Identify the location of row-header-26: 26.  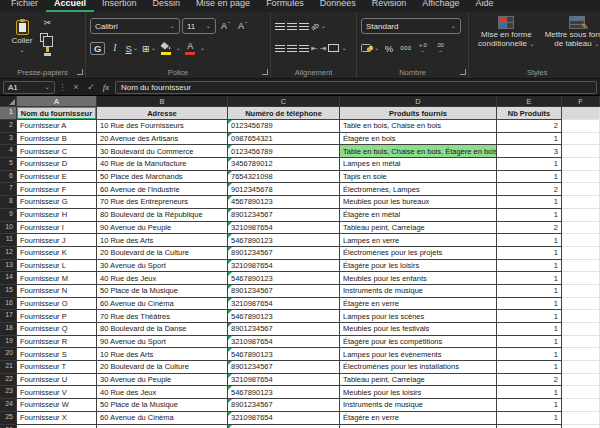
(8, 426).